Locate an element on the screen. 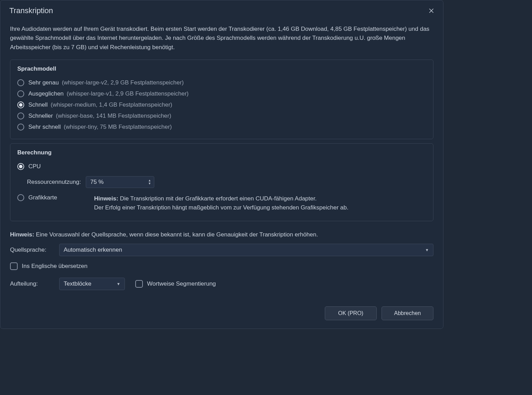 The width and height of the screenshot is (532, 395). close-icon is located at coordinates (431, 11).